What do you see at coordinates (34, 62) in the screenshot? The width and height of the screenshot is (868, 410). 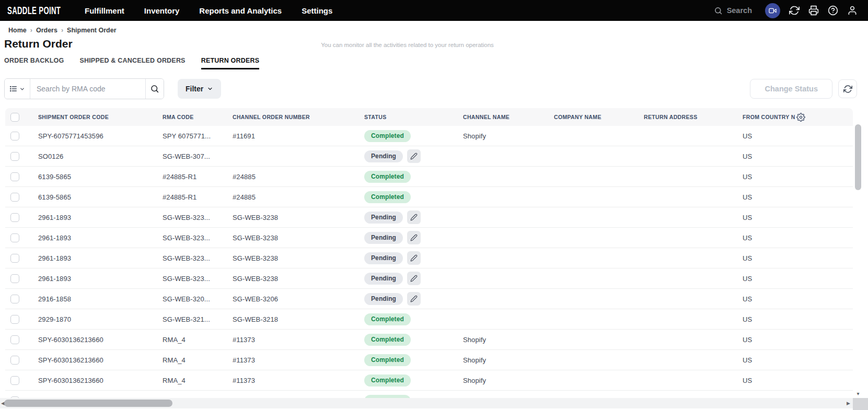 I see `tab-order-backlog: ORDER BACKLOG` at bounding box center [34, 62].